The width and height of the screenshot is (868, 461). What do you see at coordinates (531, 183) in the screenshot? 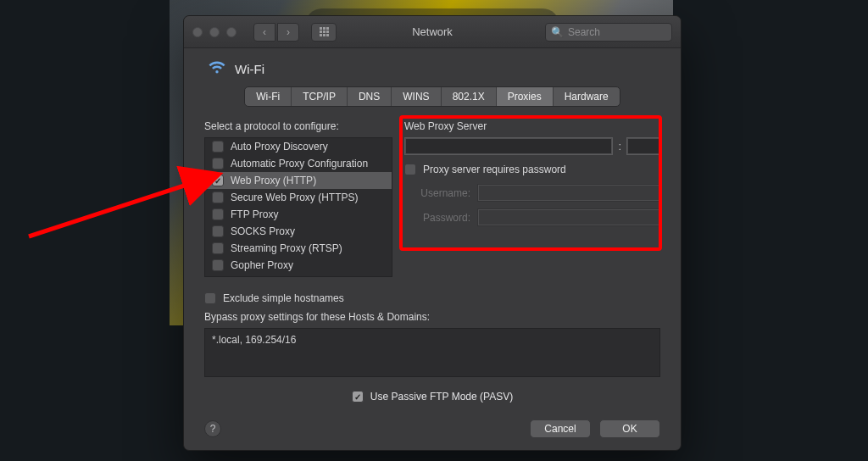
I see `annotation-highlight-box` at bounding box center [531, 183].